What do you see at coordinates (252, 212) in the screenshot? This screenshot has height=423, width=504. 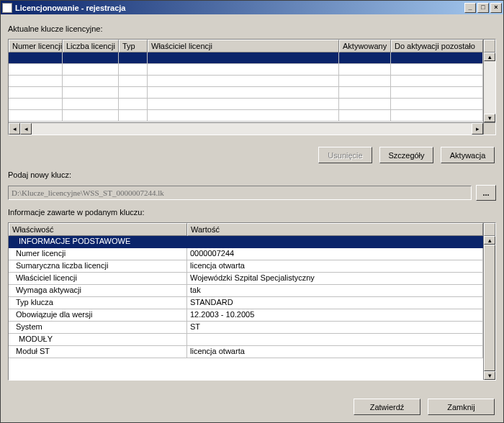 I see `key-info-label: Informacje zawarte w podanym kluczu:` at bounding box center [252, 212].